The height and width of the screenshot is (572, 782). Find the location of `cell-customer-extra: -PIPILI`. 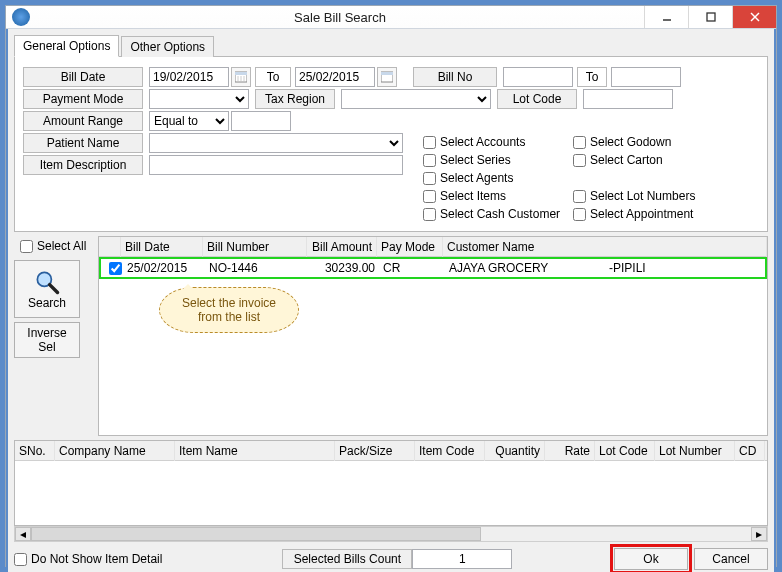

cell-customer-extra: -PIPILI is located at coordinates (685, 268).